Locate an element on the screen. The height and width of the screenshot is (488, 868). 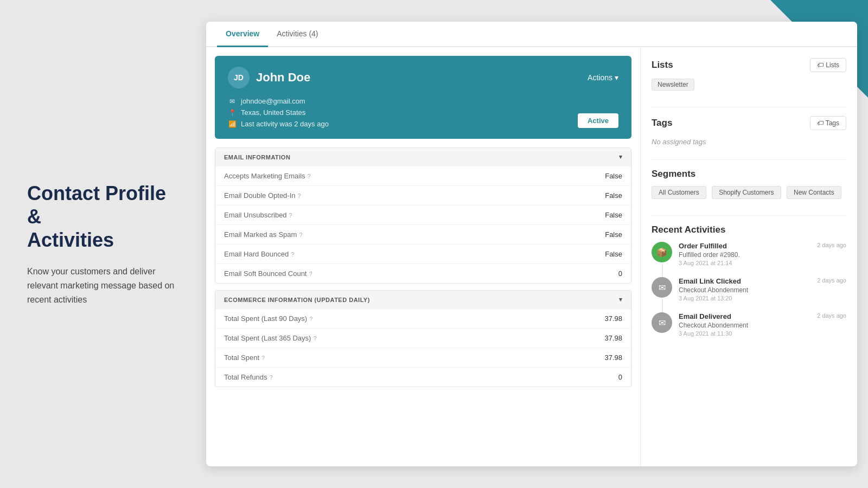
contact-card: JD John Doe Actions ▾ ✉ johndoe@gmail.co… is located at coordinates (423, 98).